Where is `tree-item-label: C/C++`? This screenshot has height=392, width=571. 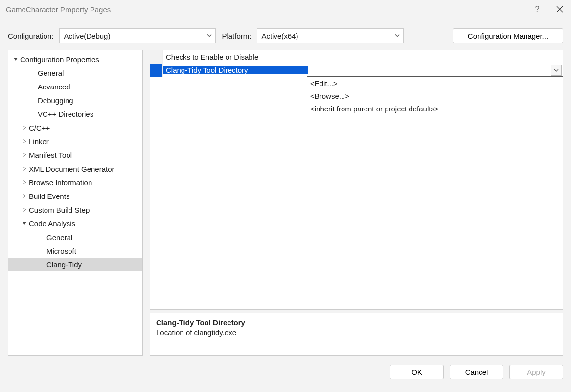 tree-item-label: C/C++ is located at coordinates (39, 128).